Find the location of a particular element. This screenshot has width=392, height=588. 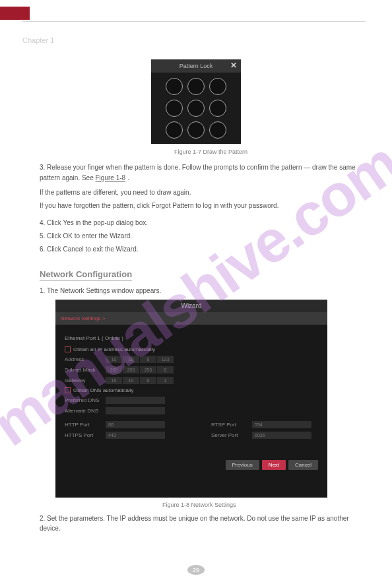

http-label: HTTP Port is located at coordinates (85, 425).